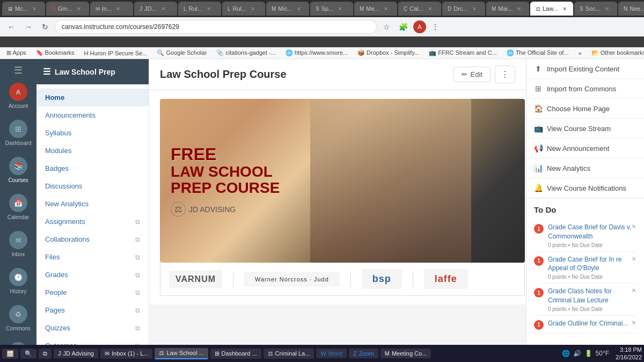 The image size is (644, 362). Describe the element at coordinates (92, 328) in the screenshot. I see `sidebar-item-quizzes: Quizzes ⧉` at that location.